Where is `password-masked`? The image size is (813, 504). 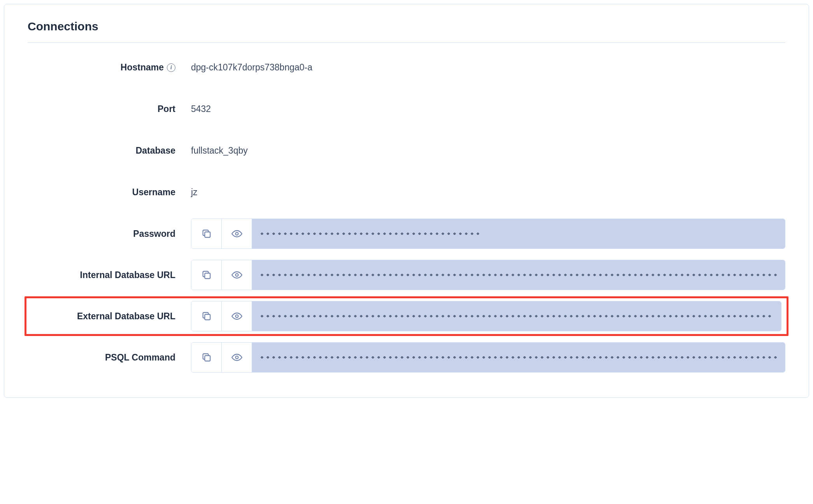
password-masked is located at coordinates (519, 234).